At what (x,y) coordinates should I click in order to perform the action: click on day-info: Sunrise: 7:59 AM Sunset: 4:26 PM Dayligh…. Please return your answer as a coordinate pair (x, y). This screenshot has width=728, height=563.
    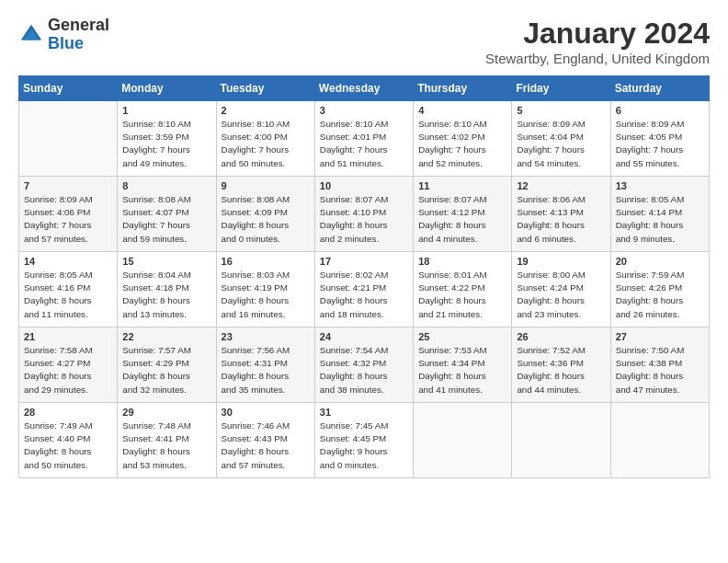
    Looking at the image, I should click on (660, 294).